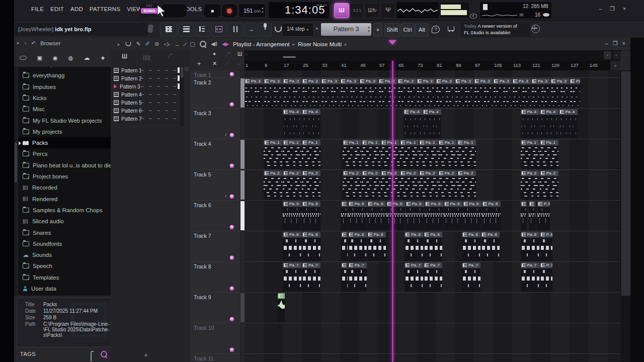  What do you see at coordinates (26, 43) in the screenshot?
I see `browser-up-icon: ↑` at bounding box center [26, 43].